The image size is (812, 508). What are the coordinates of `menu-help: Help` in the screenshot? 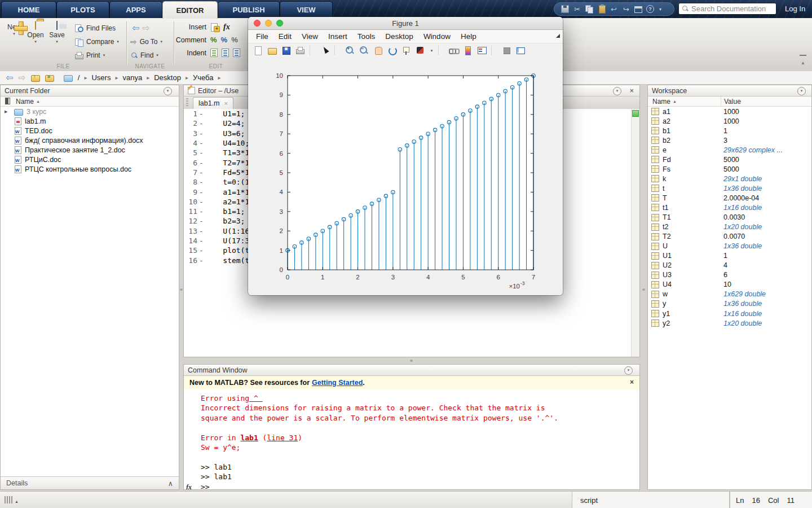 It's located at (469, 36).